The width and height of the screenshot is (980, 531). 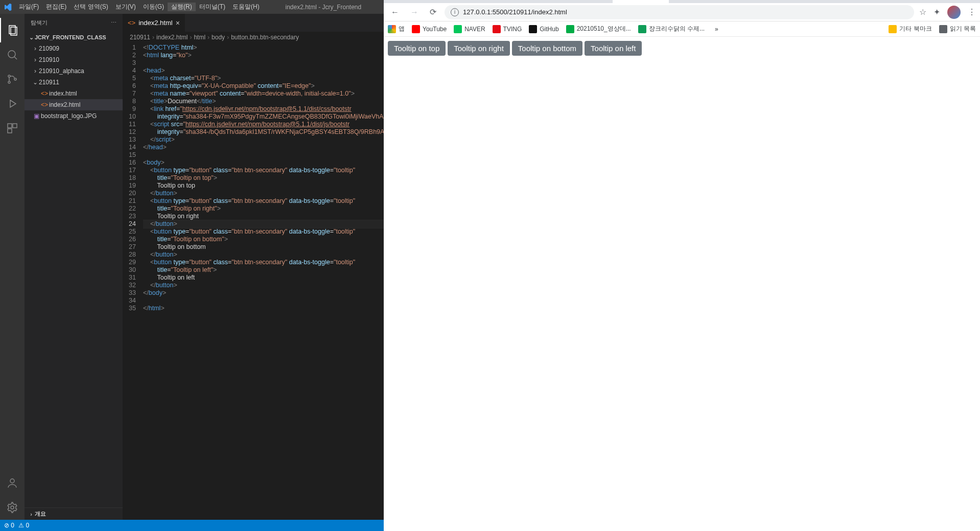 What do you see at coordinates (246, 7) in the screenshot?
I see `menu-item: 도움말(H)` at bounding box center [246, 7].